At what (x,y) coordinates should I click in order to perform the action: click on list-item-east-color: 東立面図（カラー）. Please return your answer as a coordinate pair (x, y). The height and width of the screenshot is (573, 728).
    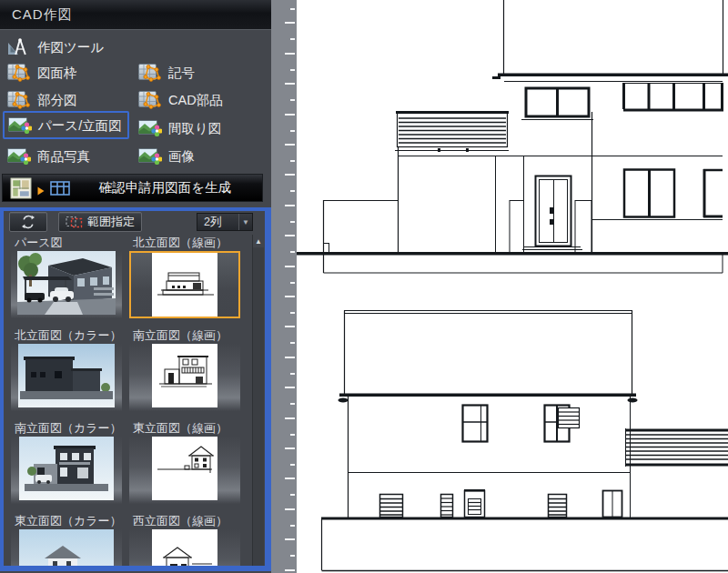
    Looking at the image, I should click on (66, 542).